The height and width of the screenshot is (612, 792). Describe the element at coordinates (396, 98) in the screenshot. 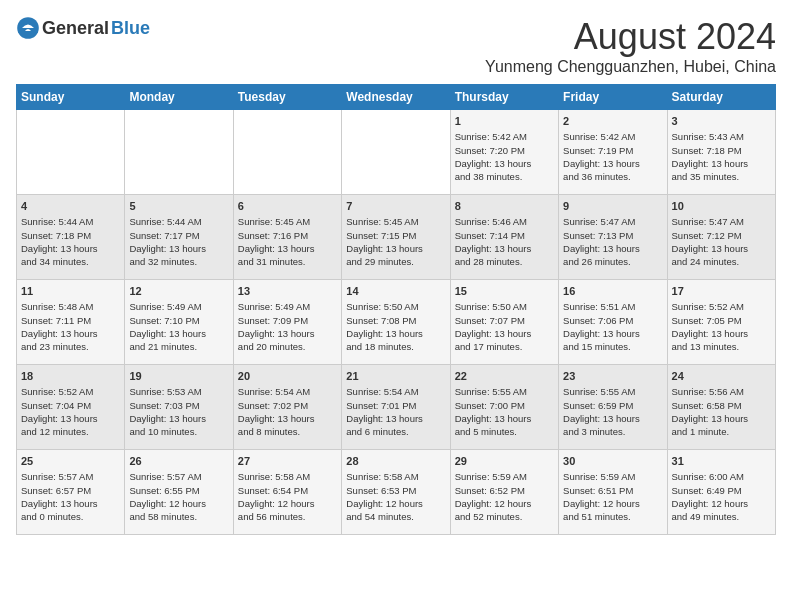

I see `calendar-header: Sunday Monday Tuesday Wednesday Thursday…` at that location.